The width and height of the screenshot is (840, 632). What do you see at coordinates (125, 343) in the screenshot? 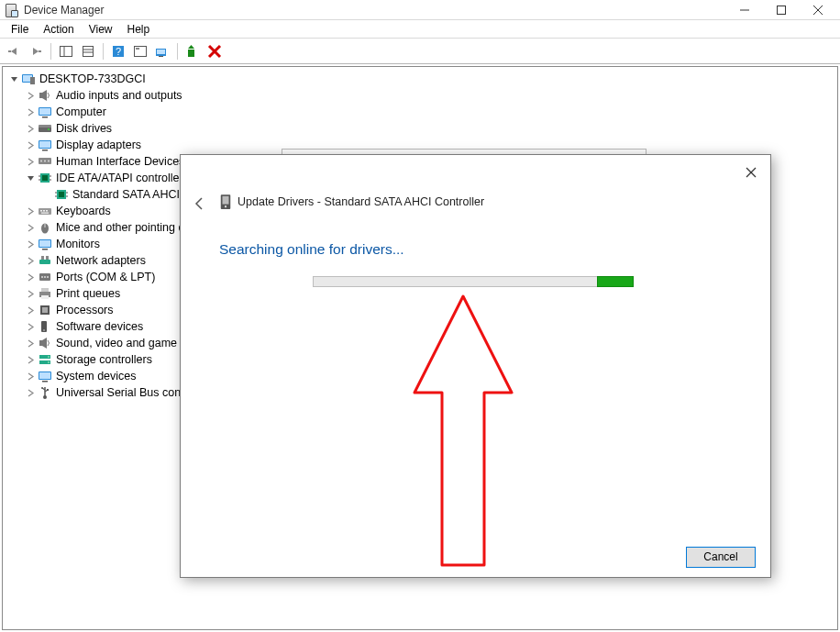
I see `tree-item-label: Sound, video and game co` at bounding box center [125, 343].